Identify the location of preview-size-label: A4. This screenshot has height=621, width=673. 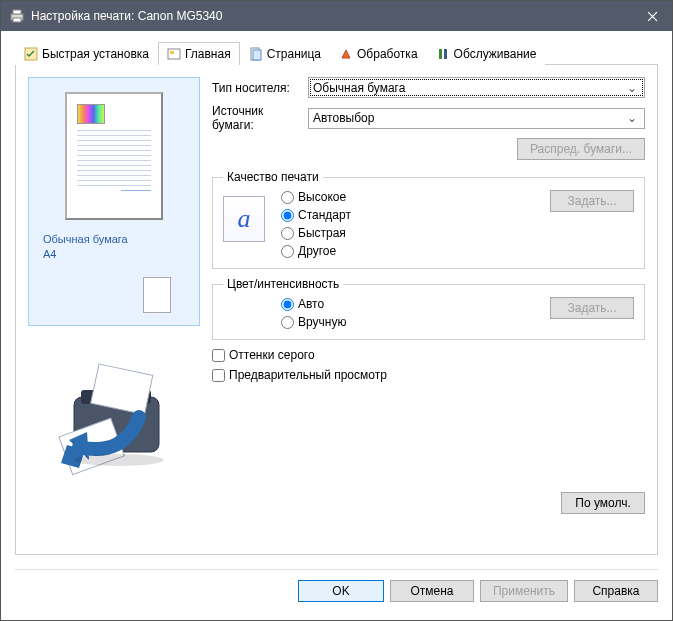
(114, 254).